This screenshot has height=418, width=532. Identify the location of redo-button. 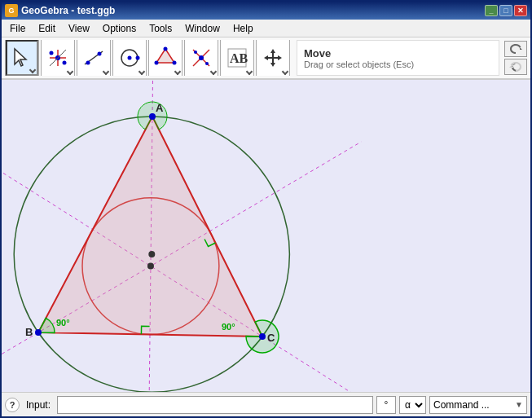
(516, 67).